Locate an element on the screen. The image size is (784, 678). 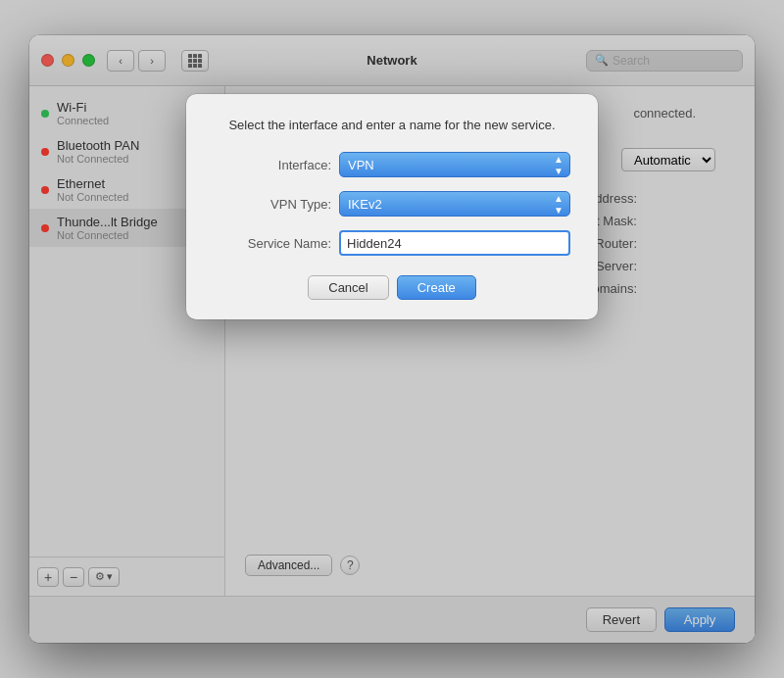
cancel-button: Cancel is located at coordinates (348, 288).